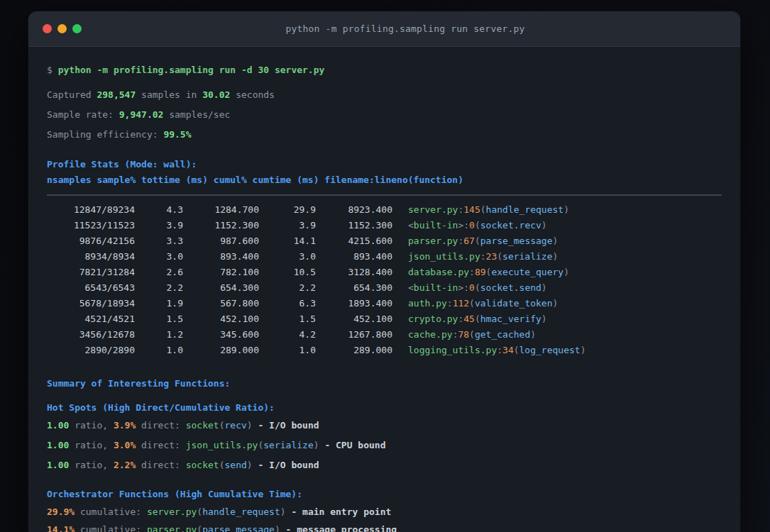  What do you see at coordinates (385, 257) in the screenshot?
I see `table-row: 8934/89343.0893.4003.0893.400json_utils.…` at bounding box center [385, 257].